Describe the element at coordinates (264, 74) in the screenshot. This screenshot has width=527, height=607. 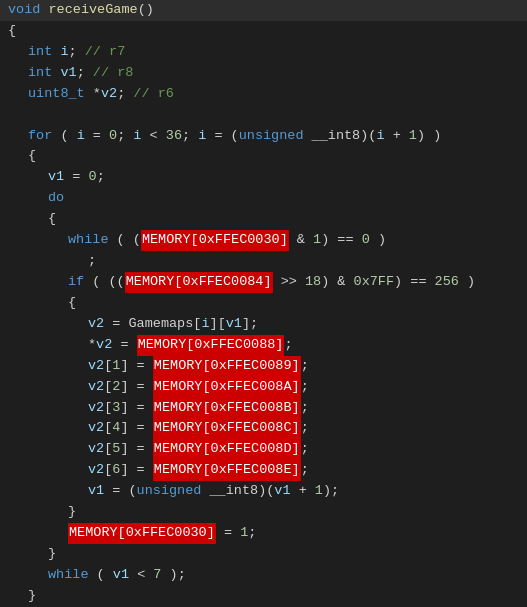
I see `line-3: int v1; // r8` at that location.